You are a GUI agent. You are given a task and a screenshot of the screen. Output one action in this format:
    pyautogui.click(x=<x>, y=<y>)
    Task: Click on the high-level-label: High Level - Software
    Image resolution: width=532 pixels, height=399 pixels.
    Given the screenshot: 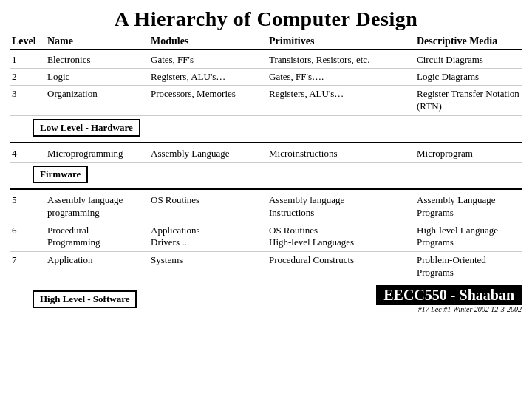 What is the action you would take?
    pyautogui.click(x=84, y=299)
    